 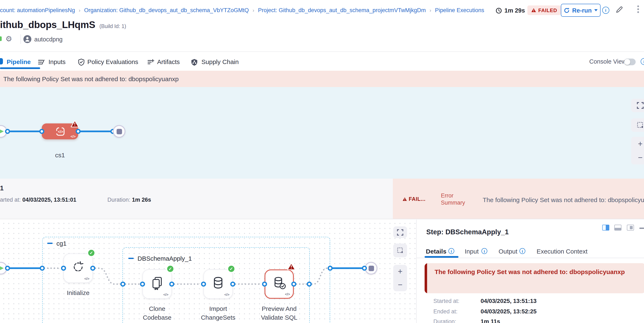 What do you see at coordinates (642, 62) in the screenshot?
I see `console-view-info-icon: i` at bounding box center [642, 62].